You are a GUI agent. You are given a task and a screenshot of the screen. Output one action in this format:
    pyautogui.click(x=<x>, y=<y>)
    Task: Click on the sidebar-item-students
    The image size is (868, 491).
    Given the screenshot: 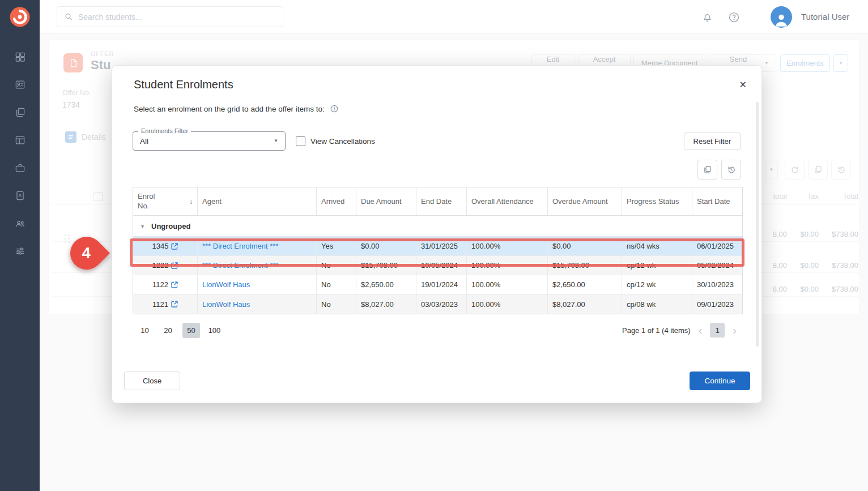 What is the action you would take?
    pyautogui.click(x=20, y=85)
    